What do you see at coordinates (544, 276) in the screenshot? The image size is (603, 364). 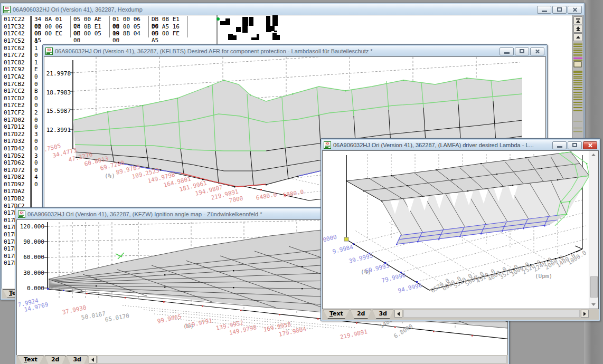 I see `lamfa-rpm-unit: (Upm)` at bounding box center [544, 276].